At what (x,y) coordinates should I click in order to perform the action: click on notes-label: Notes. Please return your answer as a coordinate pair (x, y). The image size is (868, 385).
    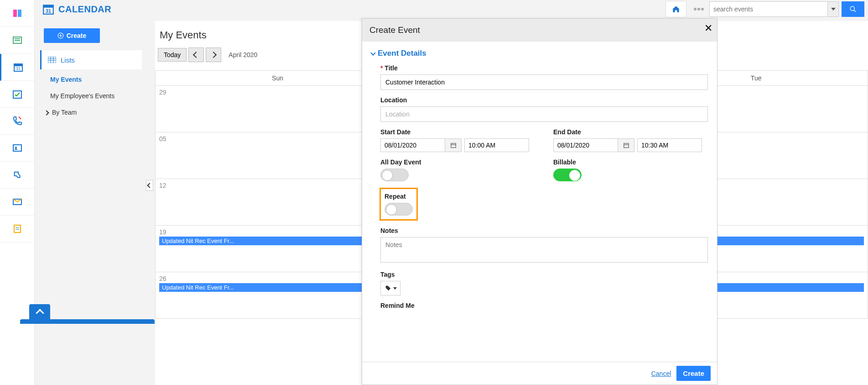
    Looking at the image, I should click on (544, 231).